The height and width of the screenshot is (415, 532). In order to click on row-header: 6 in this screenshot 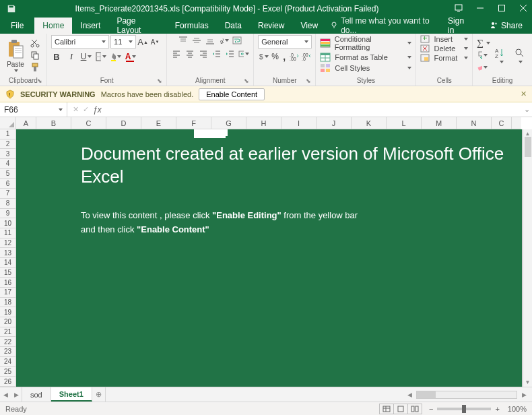, I will do `click(8, 183)`.